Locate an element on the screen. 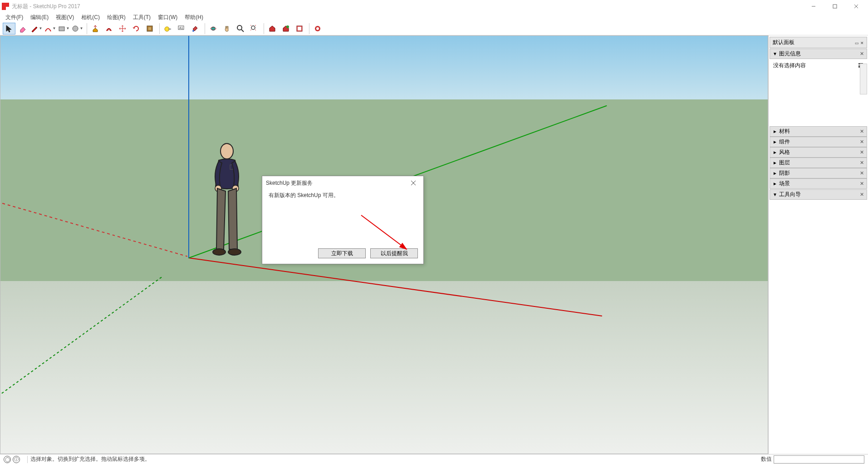  paint-tool is located at coordinates (195, 29).